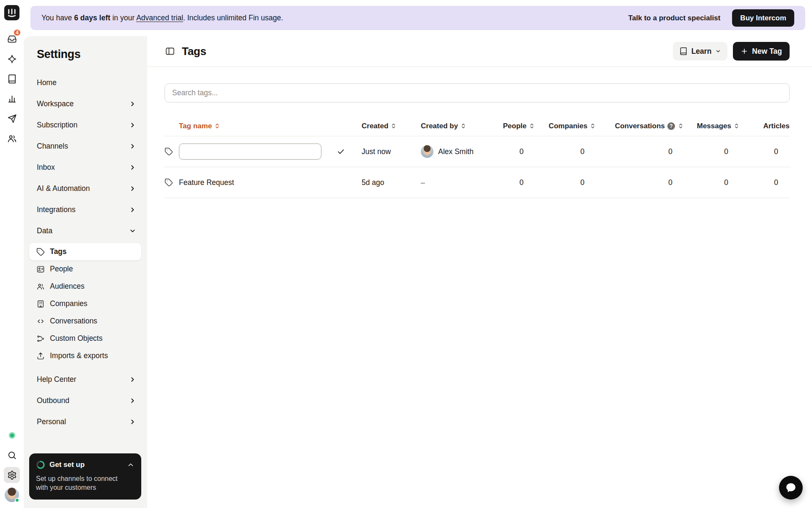 The width and height of the screenshot is (812, 508). What do you see at coordinates (12, 495) in the screenshot?
I see `user-avatar-image` at bounding box center [12, 495].